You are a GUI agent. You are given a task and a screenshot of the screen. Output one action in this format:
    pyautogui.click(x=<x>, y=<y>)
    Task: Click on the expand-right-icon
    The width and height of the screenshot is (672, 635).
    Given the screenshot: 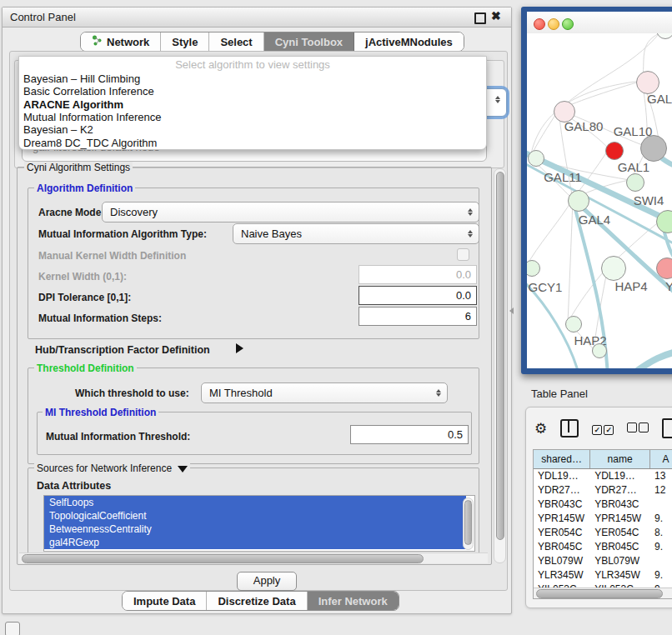 What is the action you would take?
    pyautogui.click(x=240, y=348)
    